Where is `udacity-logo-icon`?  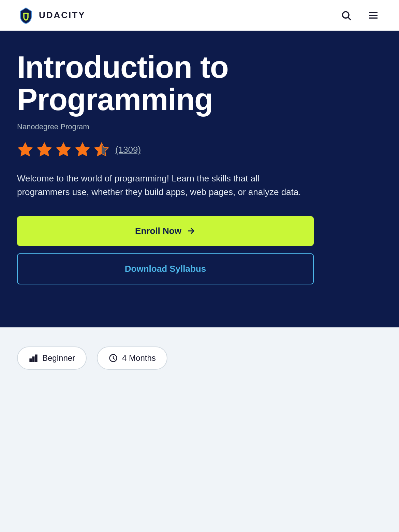 udacity-logo-icon is located at coordinates (26, 15).